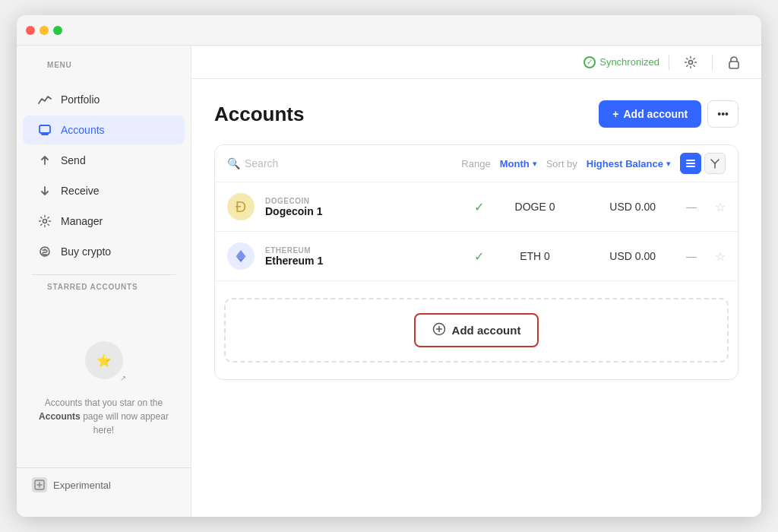  I want to click on account-row: ETHEREUM Ethereum 1 ✓ ETH 0 USD 0.00 — ☆, so click(476, 257).